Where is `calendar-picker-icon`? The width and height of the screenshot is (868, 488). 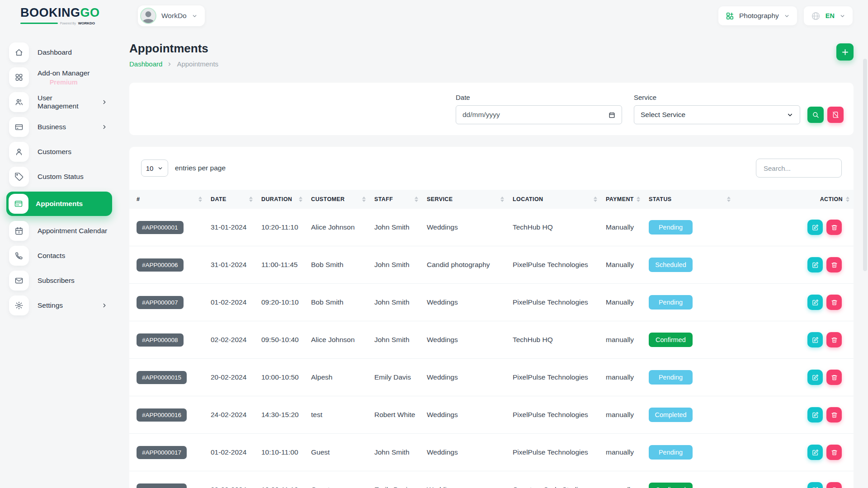 calendar-picker-icon is located at coordinates (612, 115).